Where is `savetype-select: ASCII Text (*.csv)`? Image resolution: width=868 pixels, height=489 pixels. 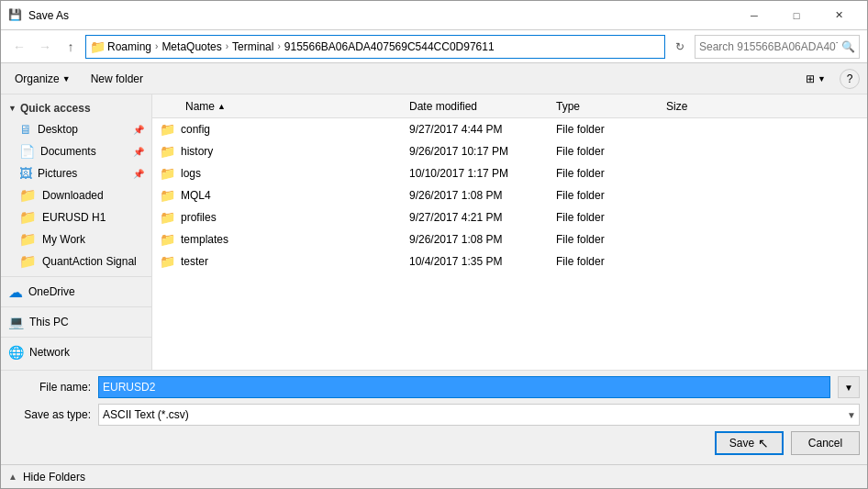
savetype-select: ASCII Text (*.csv) is located at coordinates (479, 415).